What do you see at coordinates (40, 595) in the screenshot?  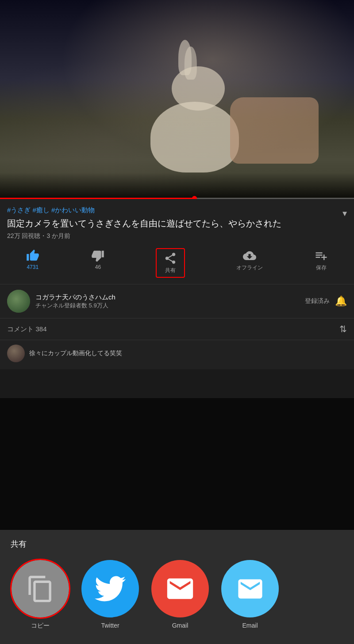 I see `share-app-copy: コピー` at bounding box center [40, 595].